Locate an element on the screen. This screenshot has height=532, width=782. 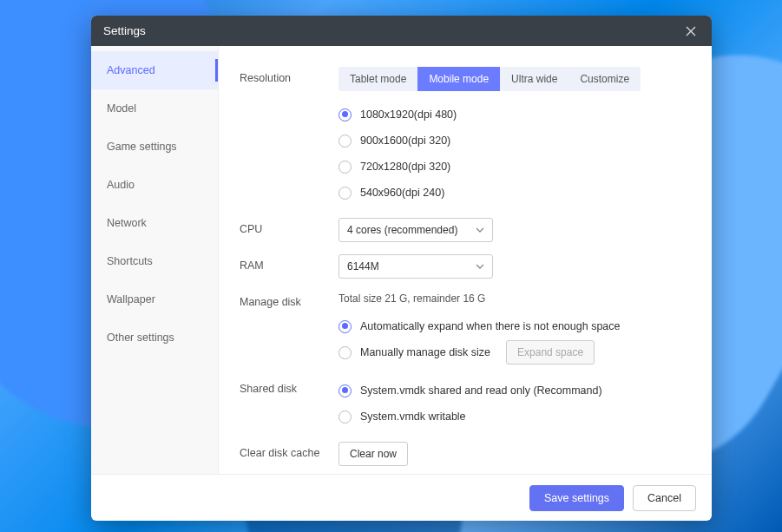
shared-row: Shared disk System.vmdk shared and read … is located at coordinates (465, 404).